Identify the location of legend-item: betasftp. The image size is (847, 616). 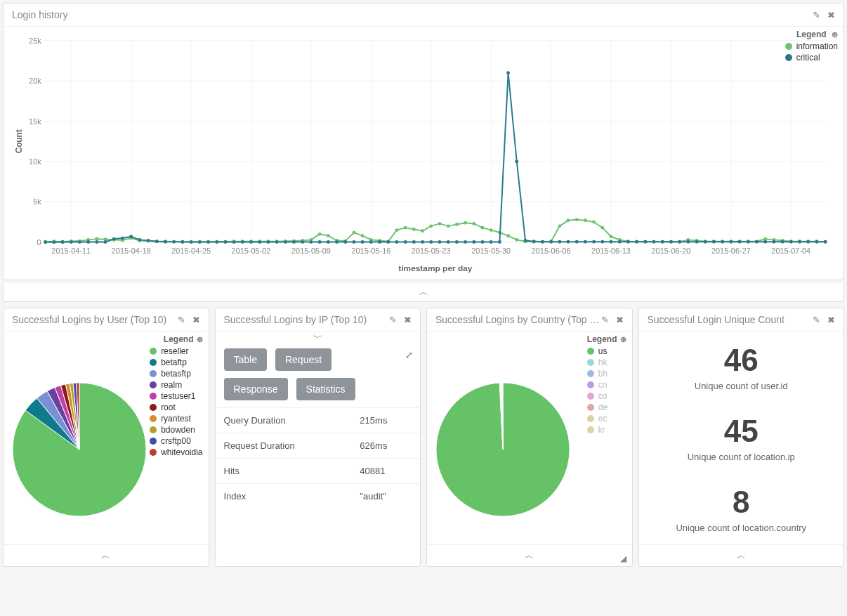
(176, 374).